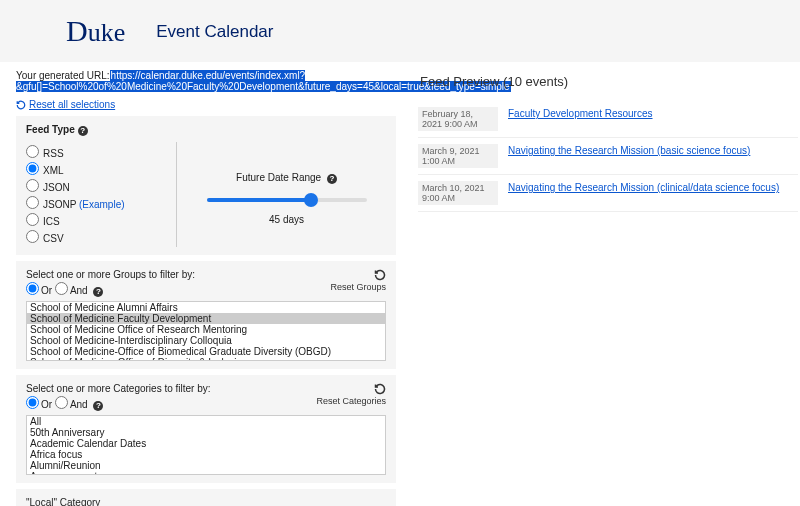  Describe the element at coordinates (608, 120) in the screenshot. I see `event-row: February 18, 2021 9:00 AMFaculty Develop…` at that location.